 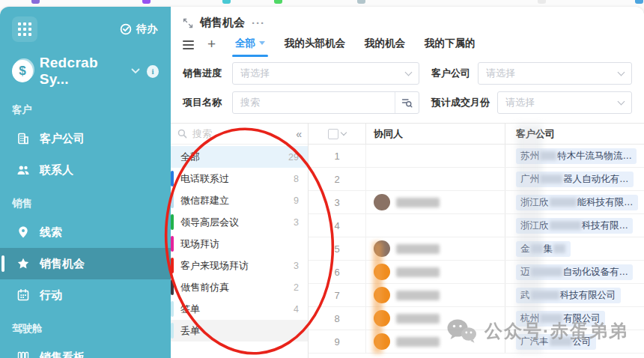 What do you see at coordinates (211, 45) in the screenshot?
I see `add-view-icon: +` at bounding box center [211, 45].